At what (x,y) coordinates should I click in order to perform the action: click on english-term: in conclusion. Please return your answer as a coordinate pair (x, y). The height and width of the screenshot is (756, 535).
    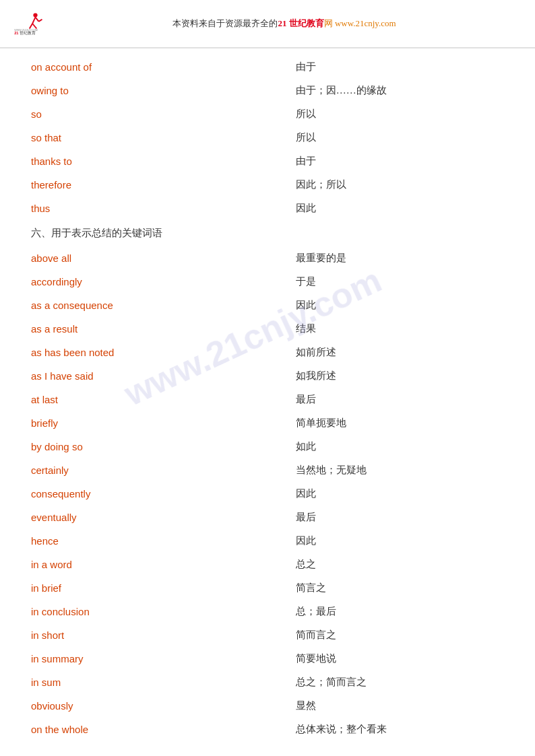
    Looking at the image, I should click on (159, 611).